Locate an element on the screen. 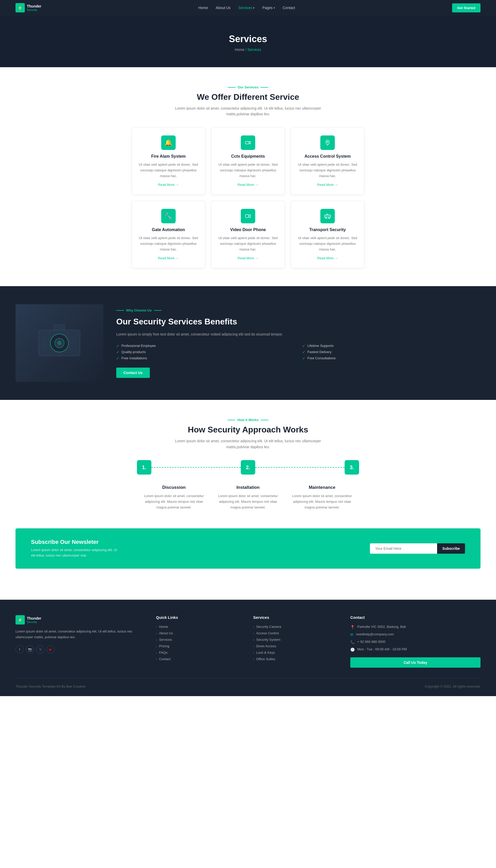  service-card-transport: Transport Security Ut vitae velit aptent… is located at coordinates (328, 234).